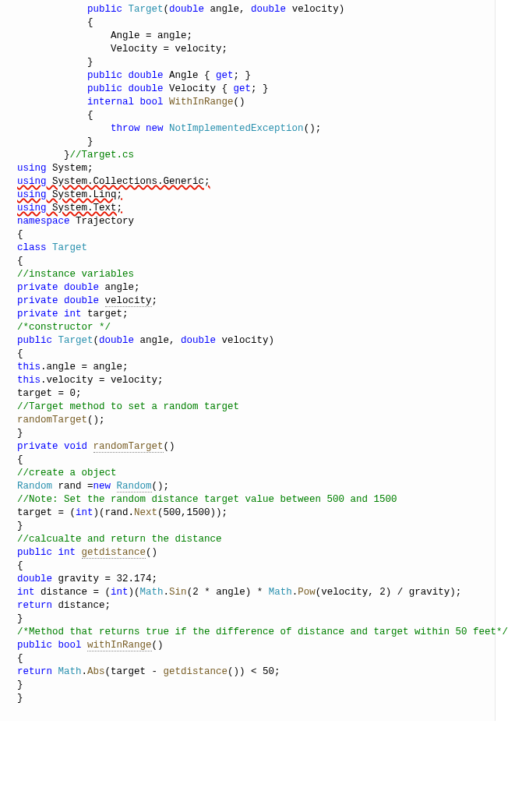 This screenshot has height=812, width=522. What do you see at coordinates (248, 50) in the screenshot?
I see `code-line: Velocity = velocity;` at bounding box center [248, 50].